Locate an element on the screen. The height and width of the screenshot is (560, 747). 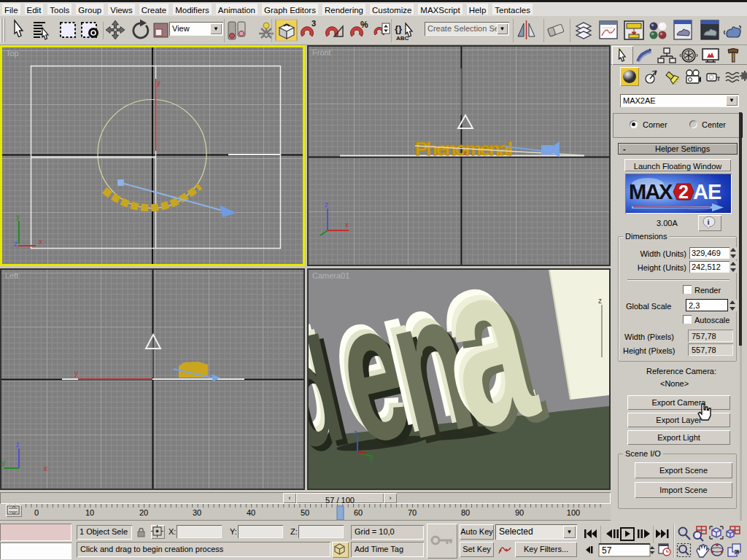
svg-text: i is located at coordinates (709, 222).